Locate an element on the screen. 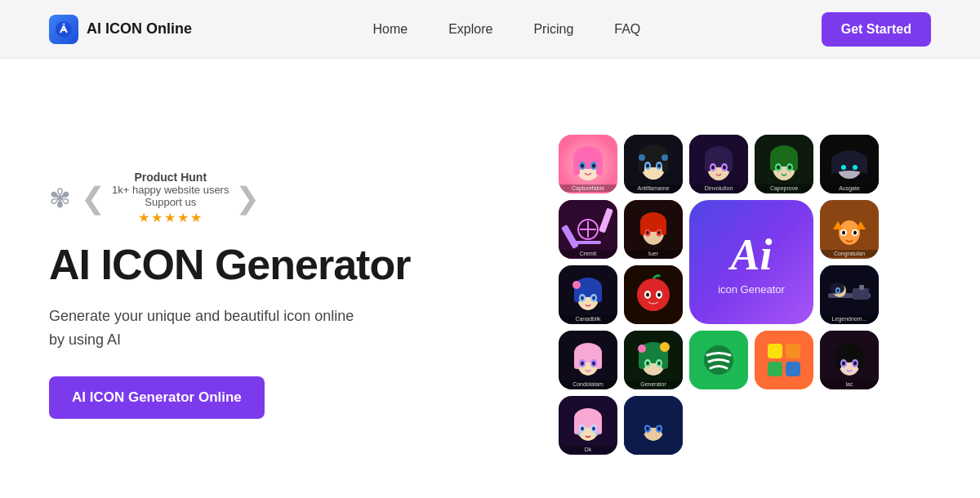 This screenshot has width=980, height=498. icon-cell-12: Condolatam is located at coordinates (588, 360).